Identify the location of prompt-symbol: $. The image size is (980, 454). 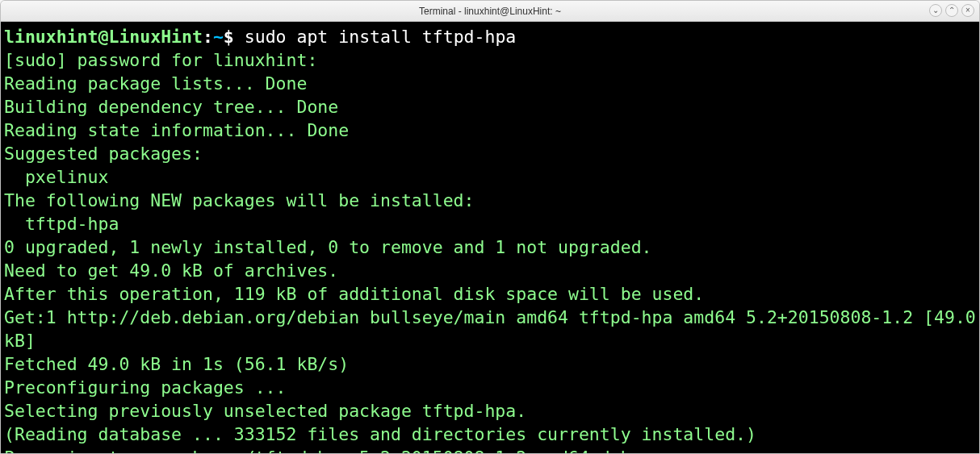
(234, 37).